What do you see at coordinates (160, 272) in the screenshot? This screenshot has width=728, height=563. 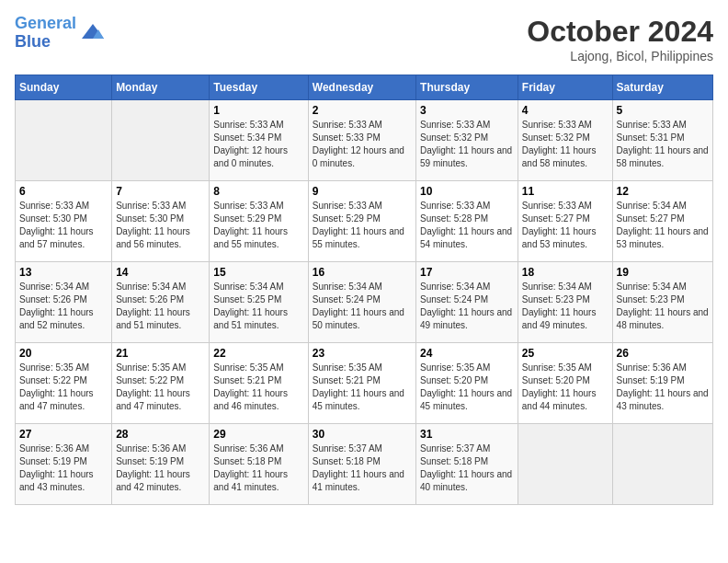 I see `day-number: 14` at bounding box center [160, 272].